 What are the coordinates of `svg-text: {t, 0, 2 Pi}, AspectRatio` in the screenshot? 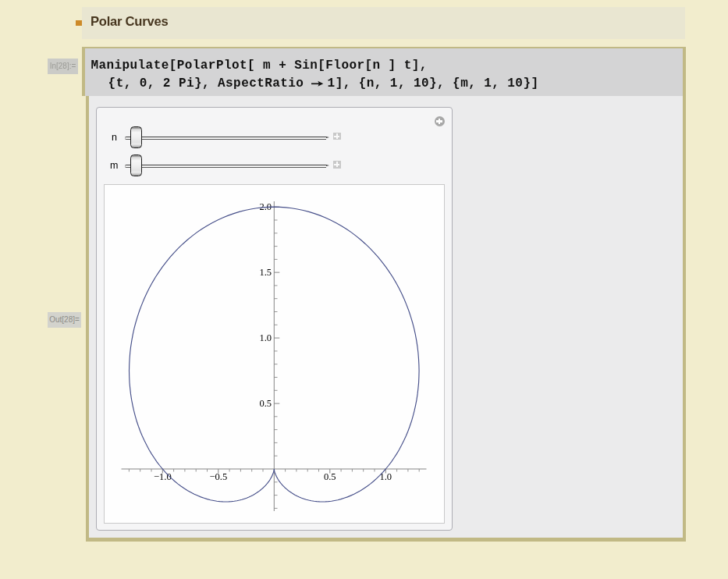 It's located at (206, 83).